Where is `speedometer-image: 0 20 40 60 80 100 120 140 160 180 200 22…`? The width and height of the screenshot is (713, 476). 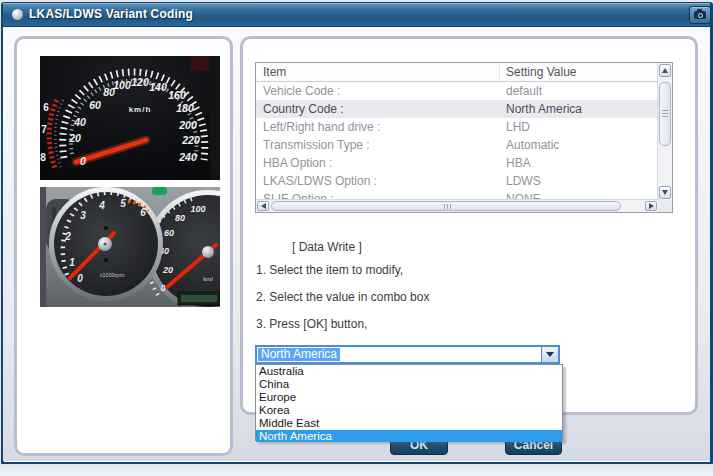
speedometer-image: 0 20 40 60 80 100 120 140 160 180 200 22… is located at coordinates (130, 118).